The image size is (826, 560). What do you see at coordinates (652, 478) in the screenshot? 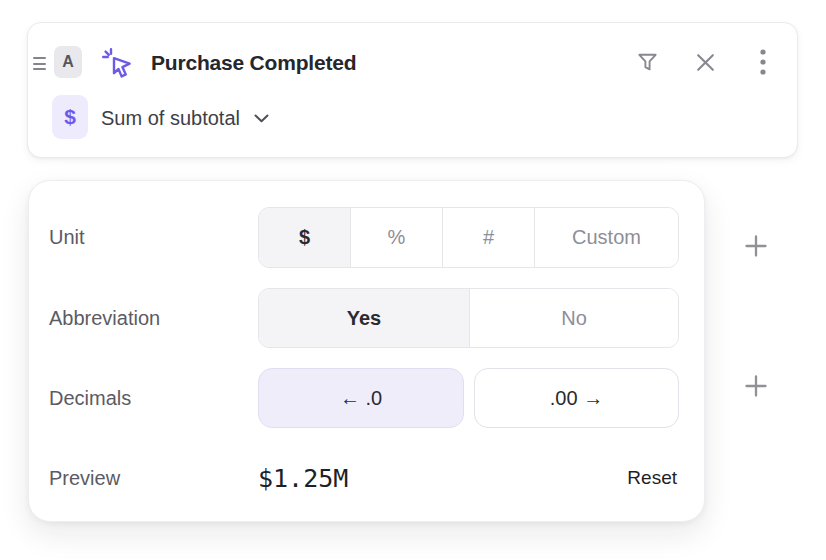
I see `reset-button: Reset` at bounding box center [652, 478].